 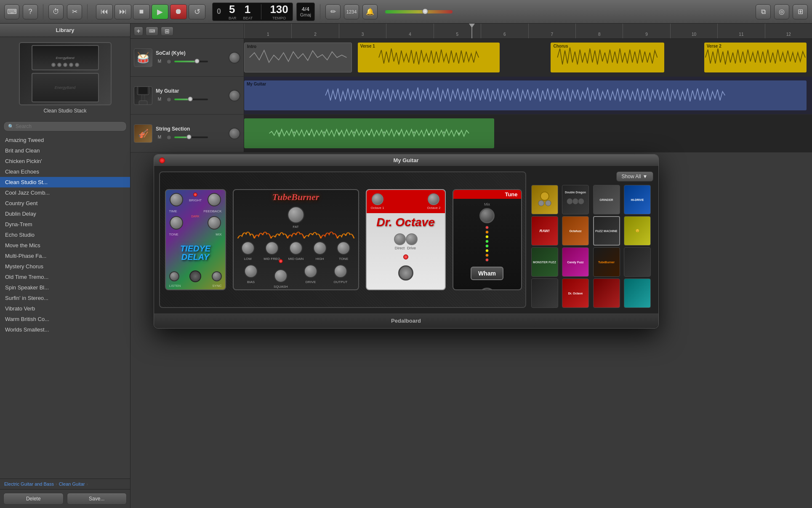 What do you see at coordinates (195, 249) in the screenshot?
I see `tiedye-brand-1: TIEDYE` at bounding box center [195, 249].